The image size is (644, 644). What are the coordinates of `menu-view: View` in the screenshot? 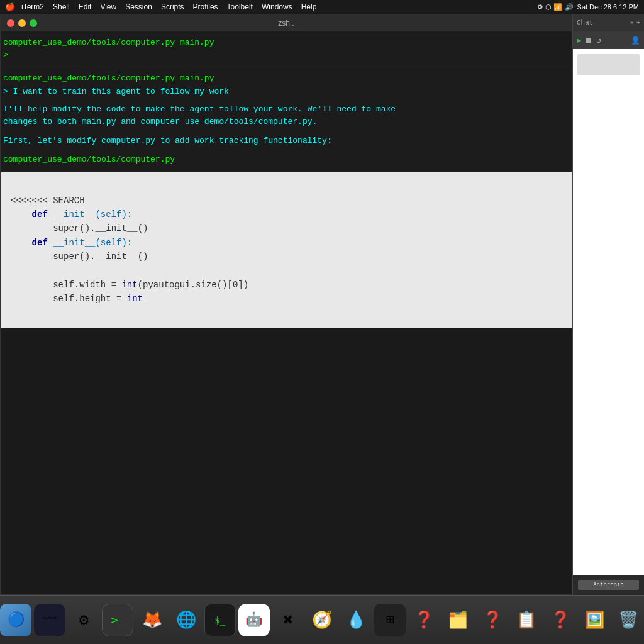 It's located at (108, 7).